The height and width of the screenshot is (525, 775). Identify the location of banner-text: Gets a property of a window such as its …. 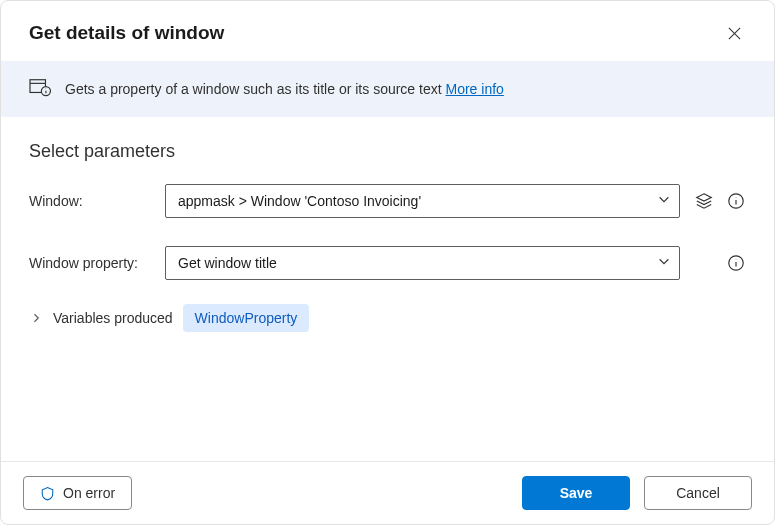
(284, 89).